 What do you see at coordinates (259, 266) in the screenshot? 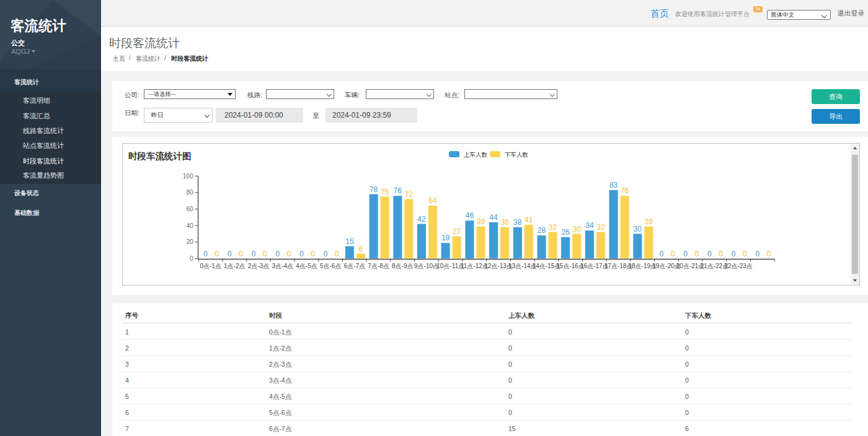
I see `svg-text: 2点-3点` at bounding box center [259, 266].